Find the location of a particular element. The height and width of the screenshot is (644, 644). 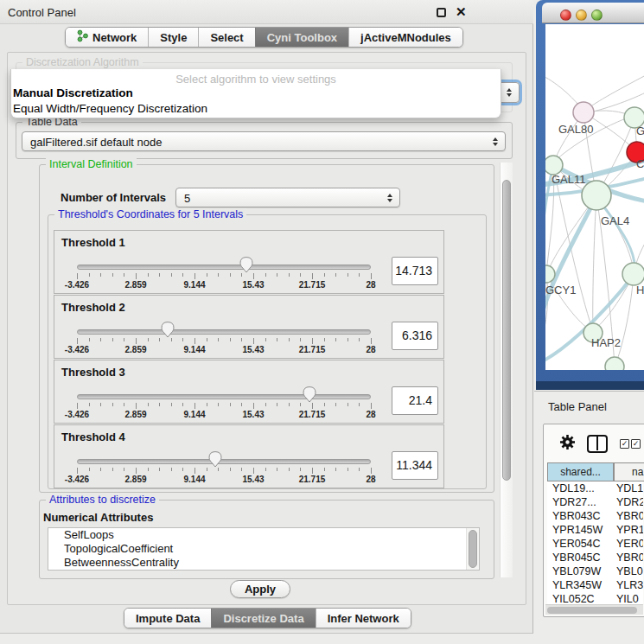

threshold-3-slider is located at coordinates (224, 397).